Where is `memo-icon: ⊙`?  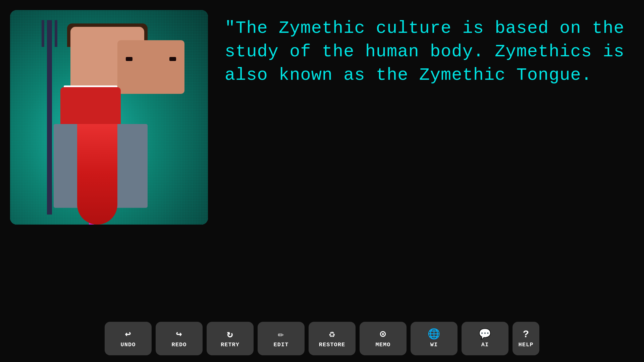
memo-icon: ⊙ is located at coordinates (383, 335).